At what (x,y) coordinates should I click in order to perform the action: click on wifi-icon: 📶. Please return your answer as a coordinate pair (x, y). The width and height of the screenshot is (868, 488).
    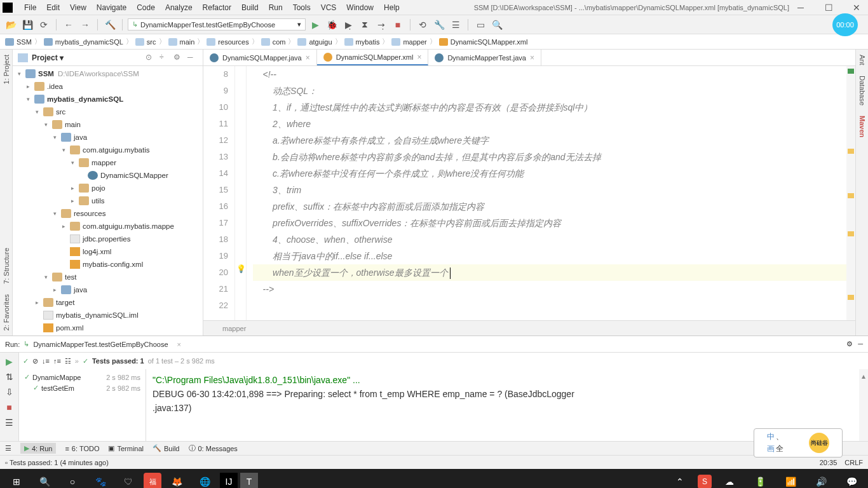
    Looking at the image, I should click on (790, 480).